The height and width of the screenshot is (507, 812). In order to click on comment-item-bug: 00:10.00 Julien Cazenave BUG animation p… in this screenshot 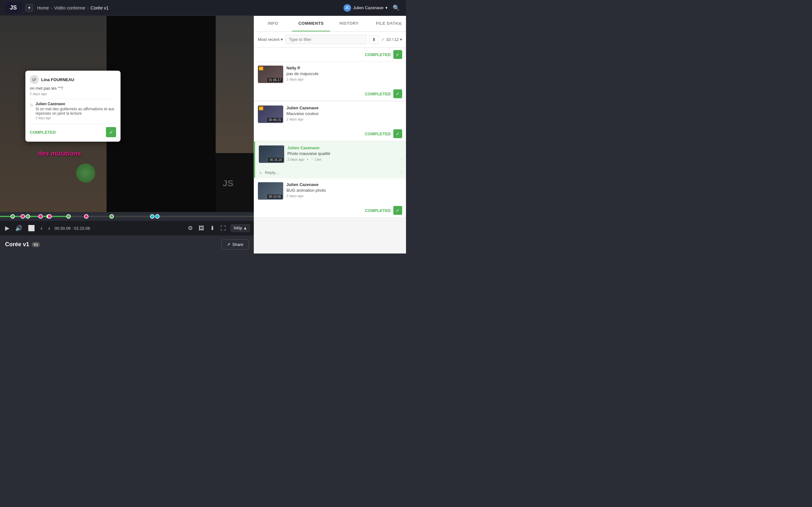, I will do `click(330, 198)`.